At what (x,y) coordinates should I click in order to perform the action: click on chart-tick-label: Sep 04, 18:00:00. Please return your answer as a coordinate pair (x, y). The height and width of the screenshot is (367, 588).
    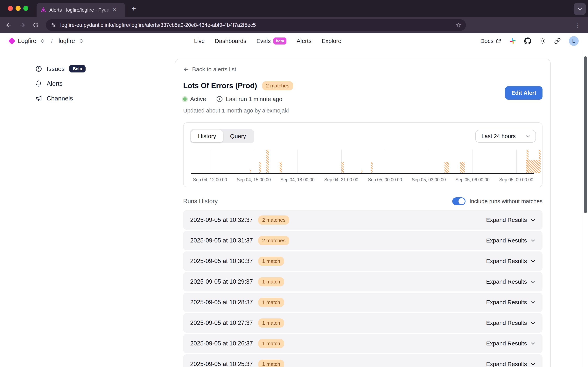
    Looking at the image, I should click on (297, 180).